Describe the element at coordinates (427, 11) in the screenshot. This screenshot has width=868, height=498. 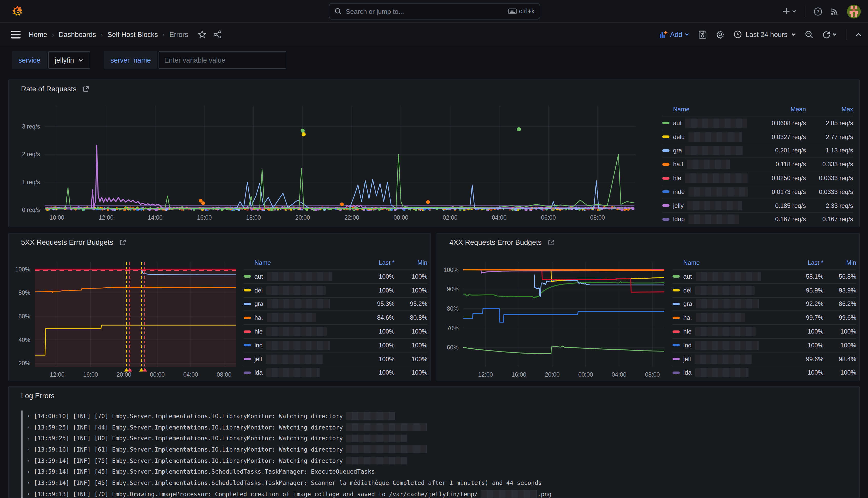
I see `search-input` at that location.